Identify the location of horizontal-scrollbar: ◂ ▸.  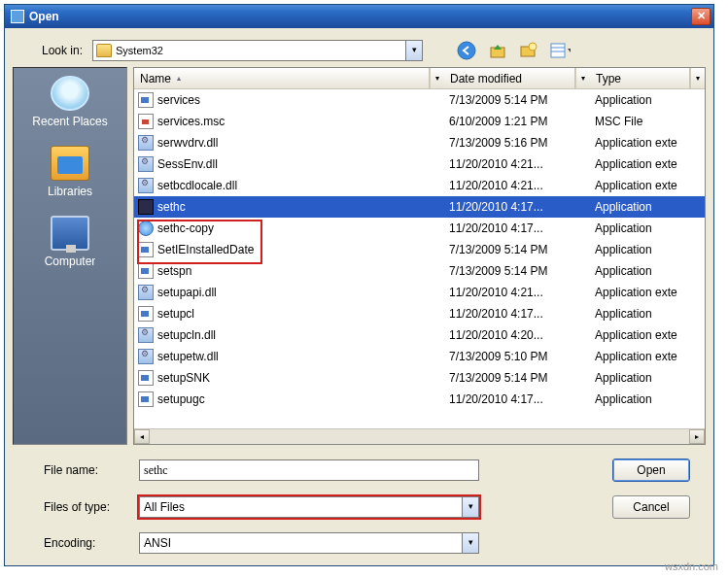
(420, 436).